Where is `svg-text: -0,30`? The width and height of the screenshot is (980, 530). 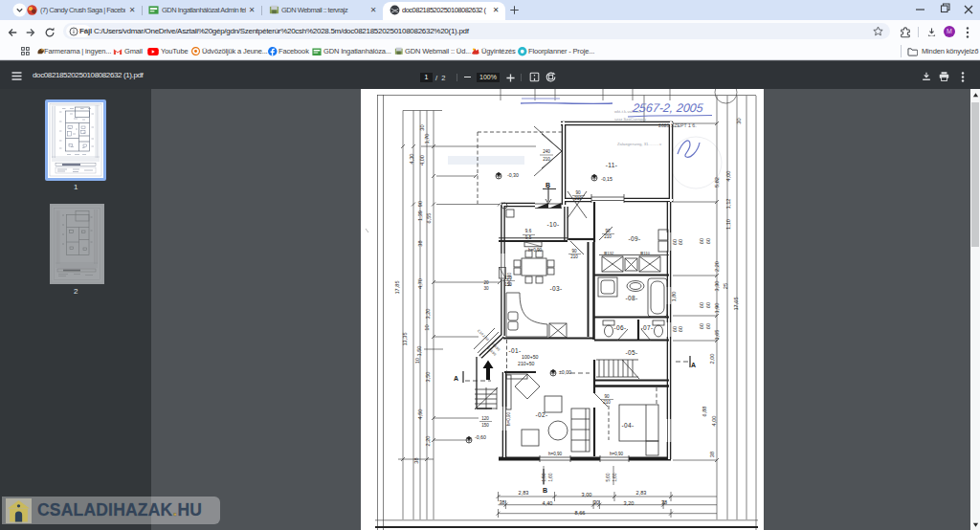 svg-text: -0,30 is located at coordinates (513, 175).